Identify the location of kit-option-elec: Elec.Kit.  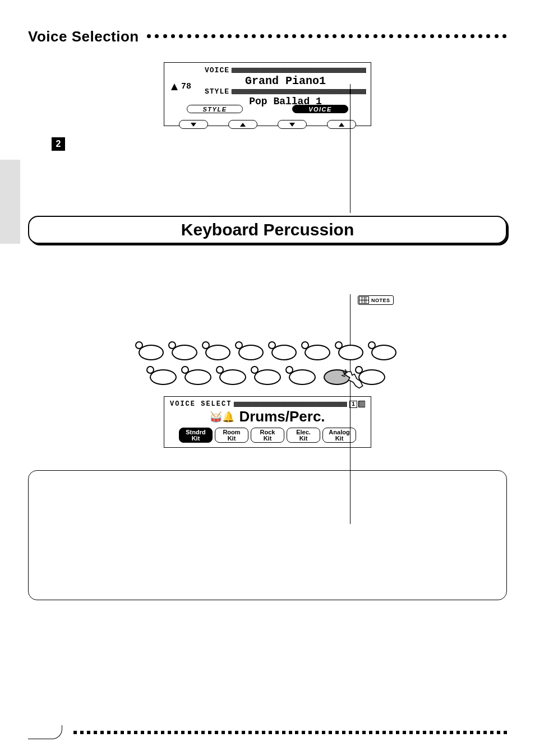
(303, 435).